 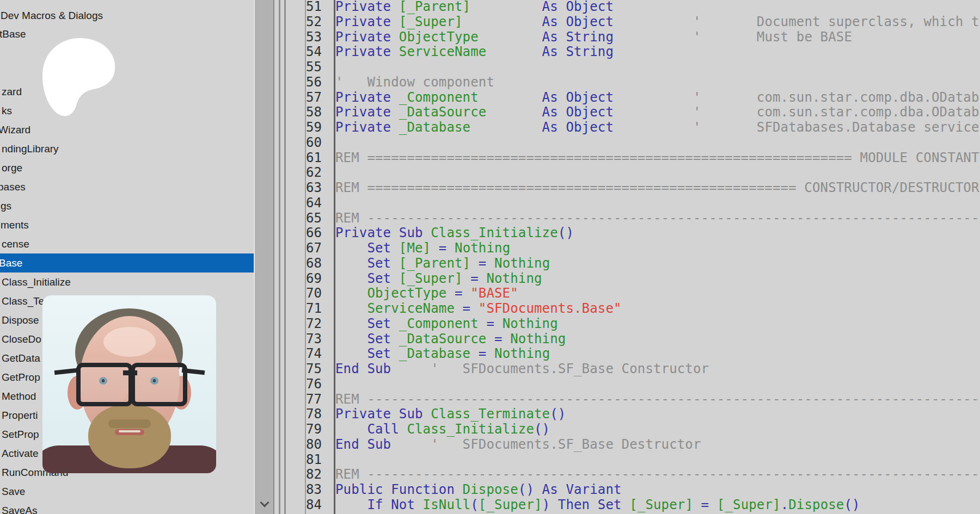 I want to click on line-number: 81, so click(x=320, y=460).